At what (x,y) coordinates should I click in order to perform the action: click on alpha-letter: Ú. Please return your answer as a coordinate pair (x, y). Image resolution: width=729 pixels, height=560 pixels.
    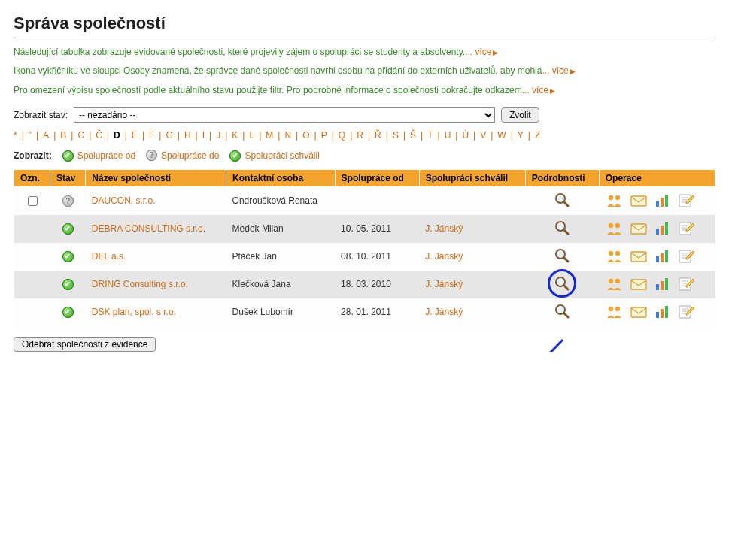
    Looking at the image, I should click on (465, 135).